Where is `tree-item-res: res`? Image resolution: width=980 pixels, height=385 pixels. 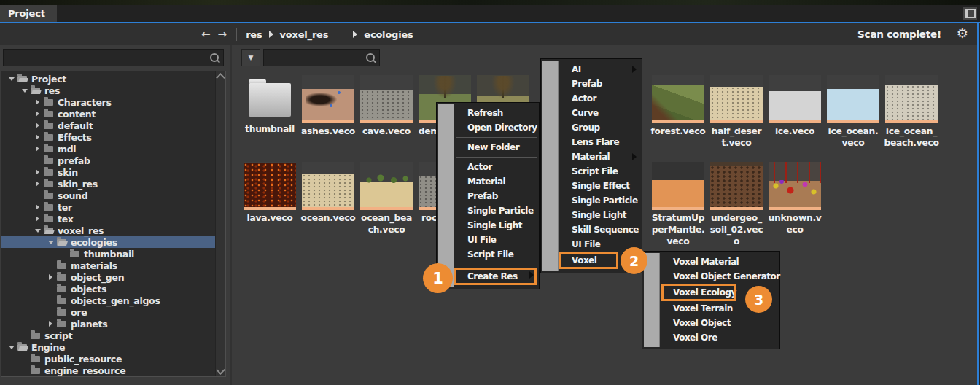
tree-item-res: res is located at coordinates (108, 90).